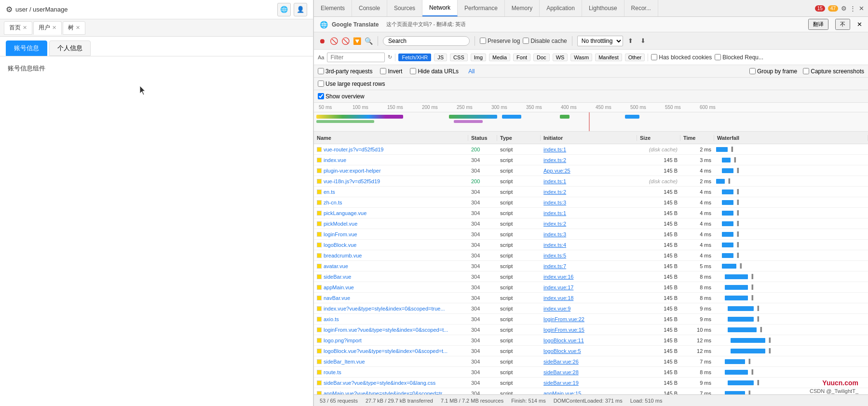  I want to click on td-initiator: index.ts:4, so click(589, 245).